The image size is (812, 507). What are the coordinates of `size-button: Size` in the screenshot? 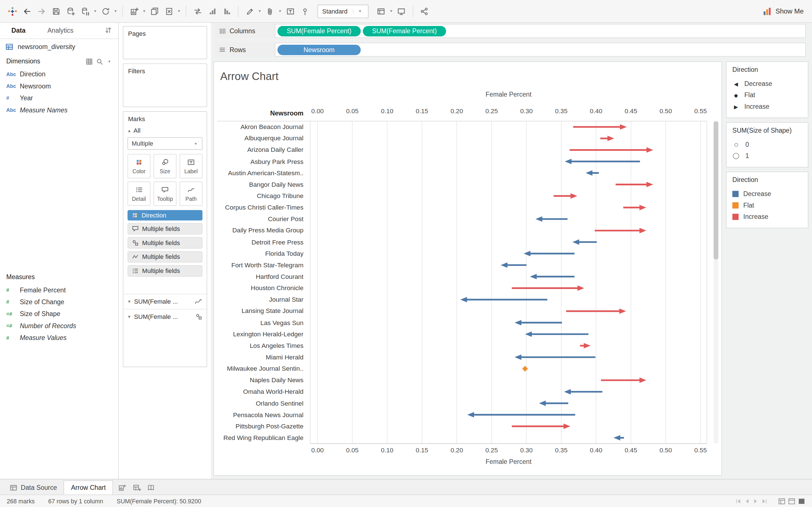 It's located at (165, 166).